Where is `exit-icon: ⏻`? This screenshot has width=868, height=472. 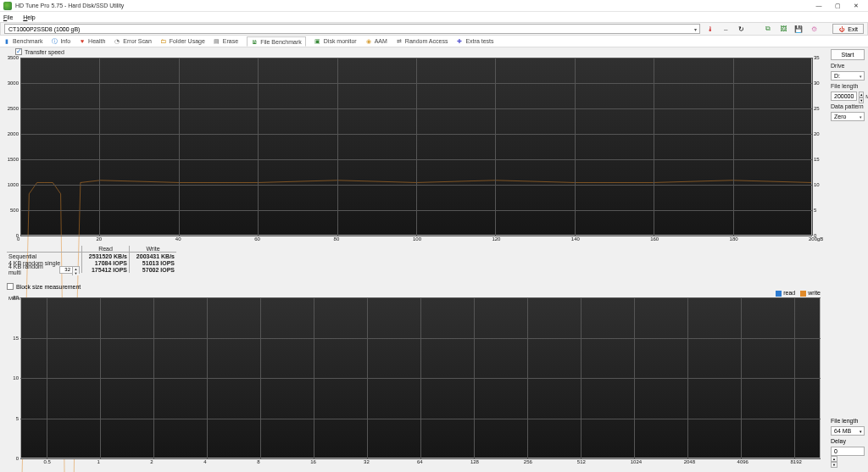
exit-icon: ⏻ is located at coordinates (842, 29).